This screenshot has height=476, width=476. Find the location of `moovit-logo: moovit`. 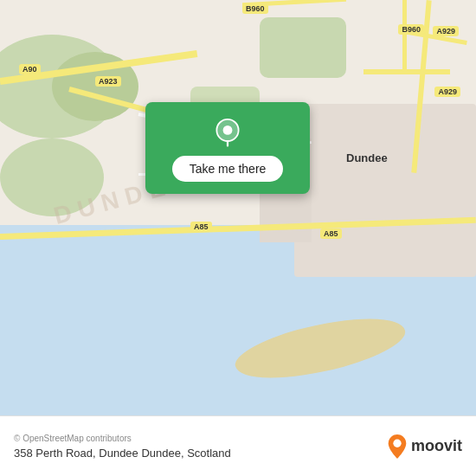

moovit-logo: moovit is located at coordinates (424, 447).